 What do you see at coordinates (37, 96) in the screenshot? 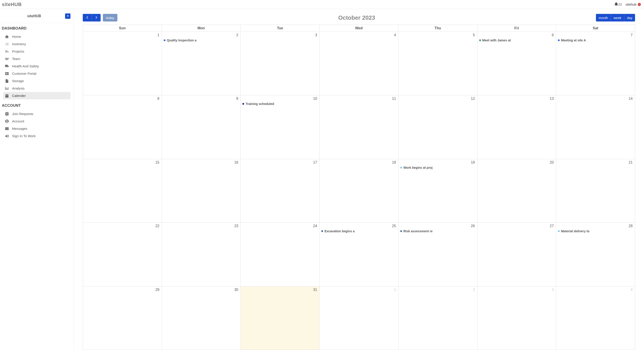
I see `sidebar-item-calender: Calender` at bounding box center [37, 96].